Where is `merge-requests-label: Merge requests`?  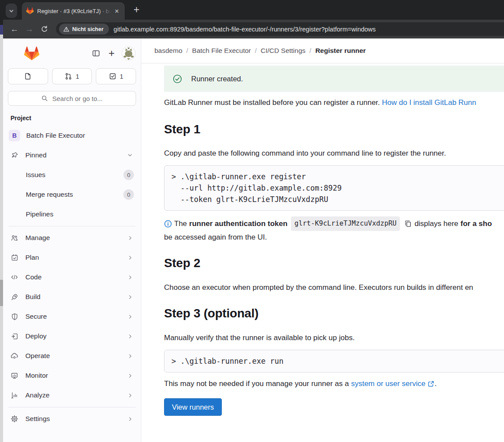 merge-requests-label: Merge requests is located at coordinates (49, 195).